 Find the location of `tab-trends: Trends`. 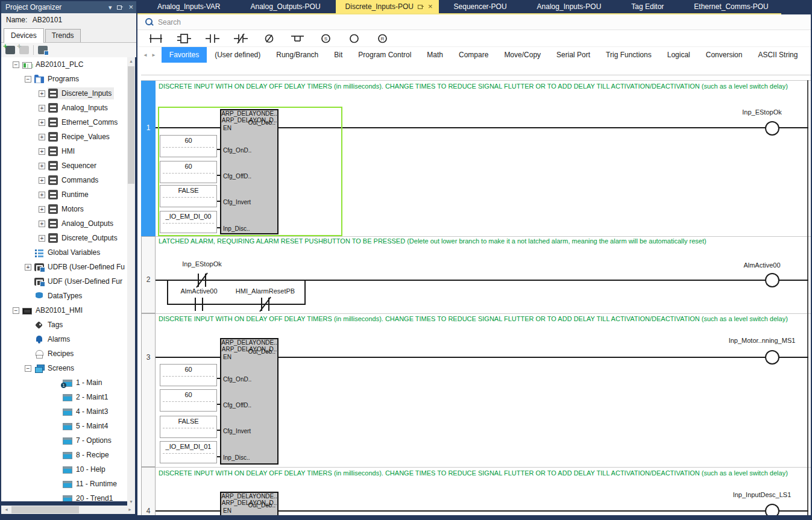

tab-trends: Trends is located at coordinates (63, 36).